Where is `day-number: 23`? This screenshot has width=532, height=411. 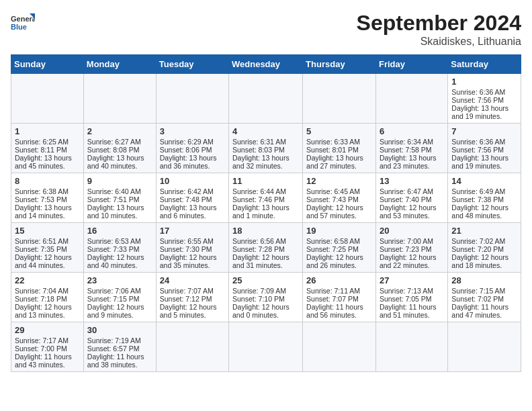
day-number: 23 is located at coordinates (120, 281).